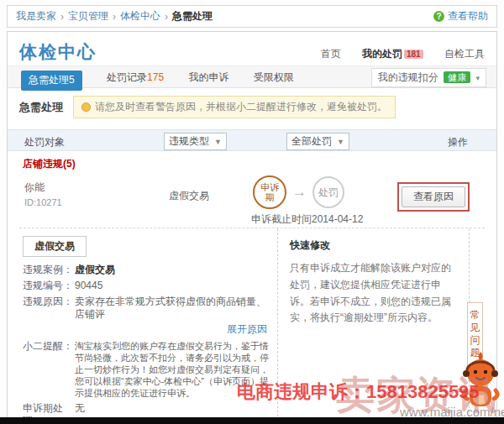  What do you see at coordinates (480, 381) in the screenshot?
I see `mascot-icon` at bounding box center [480, 381].